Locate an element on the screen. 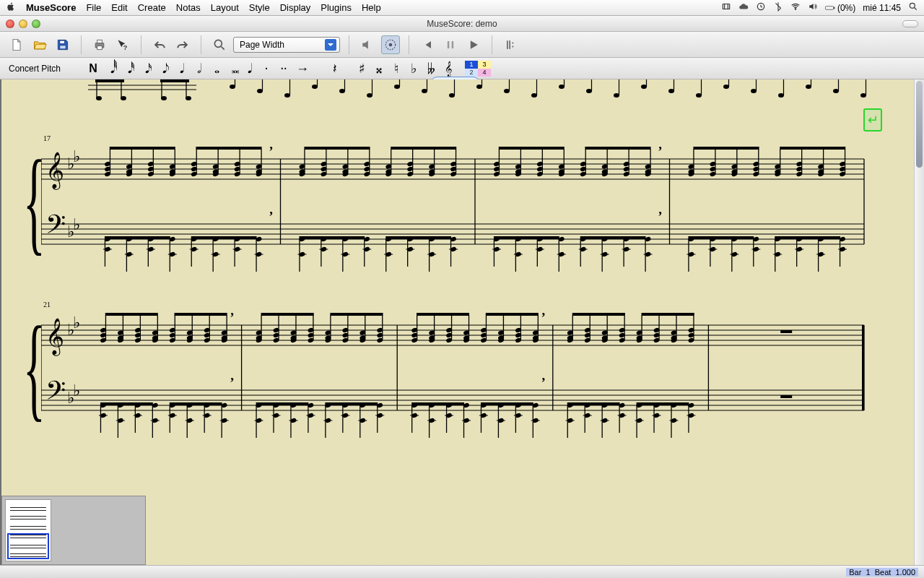 Image resolution: width=924 pixels, height=578 pixels. menu-plugins: Plugins is located at coordinates (336, 7).